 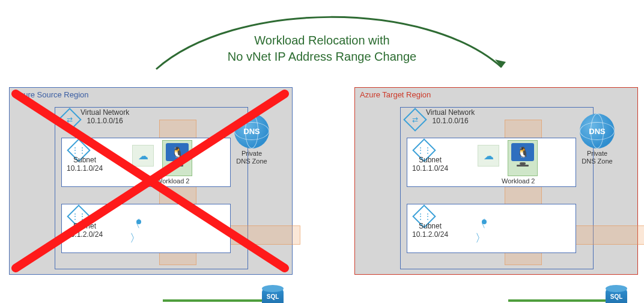 I want to click on target-dns-zone: DNS PrivateDNS Zone, so click(x=597, y=139).